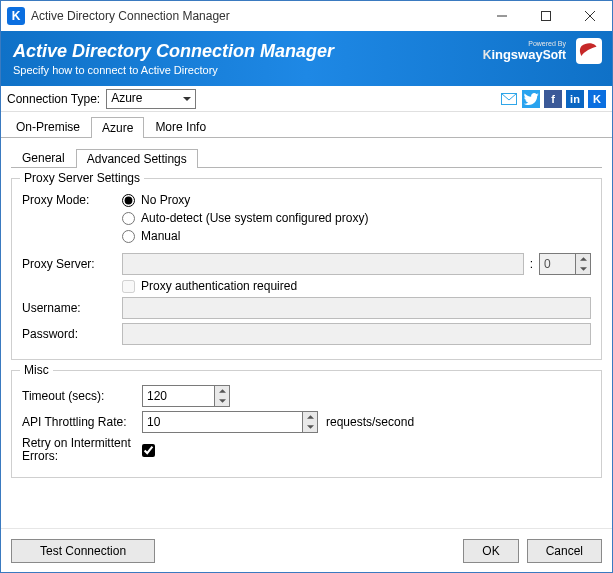 The width and height of the screenshot is (613, 573). I want to click on throttle-label: API Throttling Rate:, so click(82, 422).